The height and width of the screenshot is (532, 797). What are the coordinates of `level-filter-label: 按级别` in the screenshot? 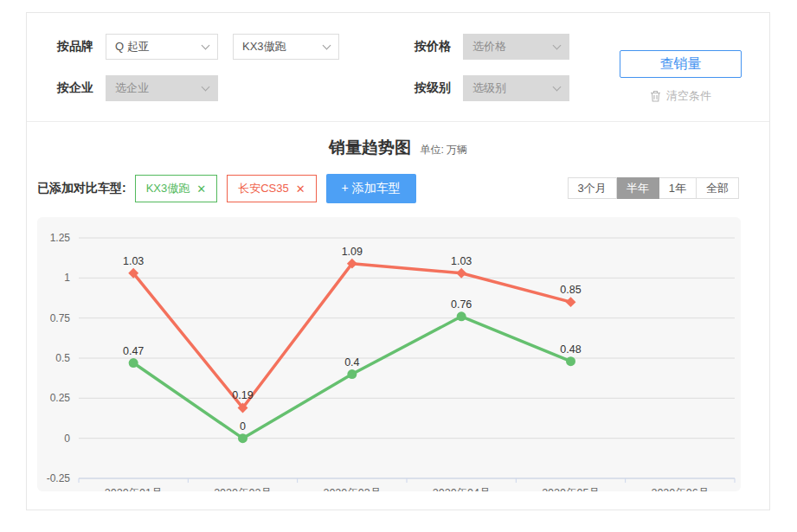 It's located at (439, 88).